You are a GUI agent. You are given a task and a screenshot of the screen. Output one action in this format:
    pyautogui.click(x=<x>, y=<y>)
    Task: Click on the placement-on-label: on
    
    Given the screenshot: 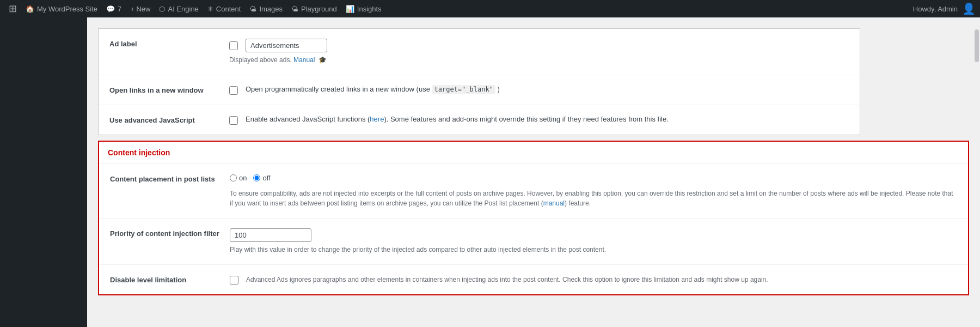 What is the action you would take?
    pyautogui.click(x=243, y=178)
    